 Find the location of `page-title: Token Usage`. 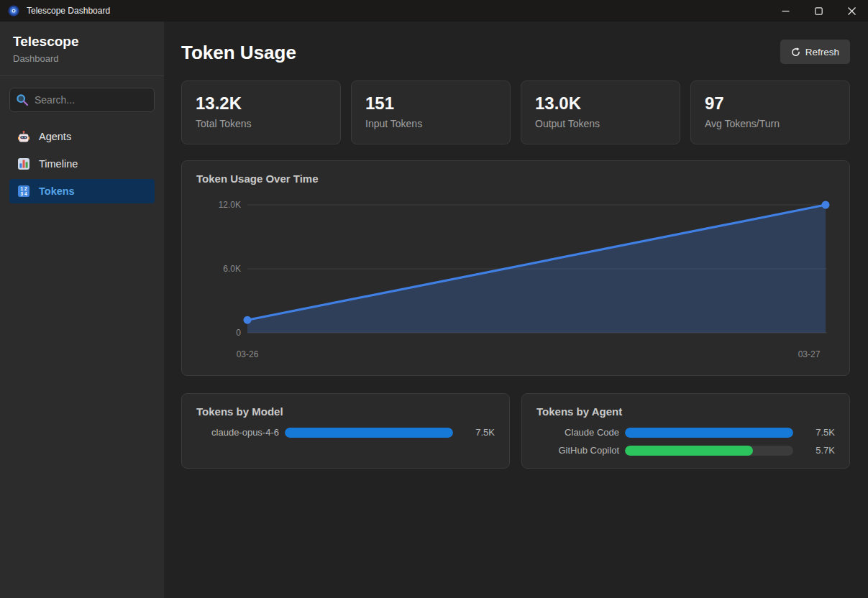

page-title: Token Usage is located at coordinates (239, 53).